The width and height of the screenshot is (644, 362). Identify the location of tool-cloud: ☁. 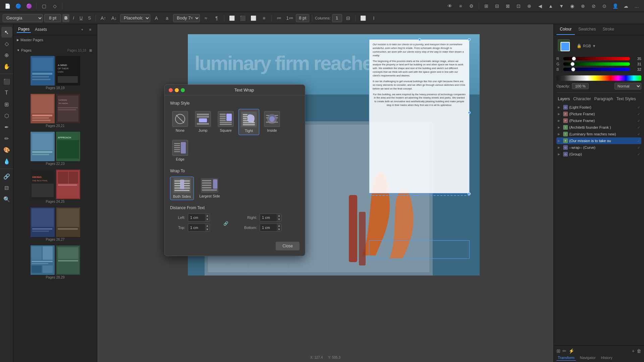
(626, 6).